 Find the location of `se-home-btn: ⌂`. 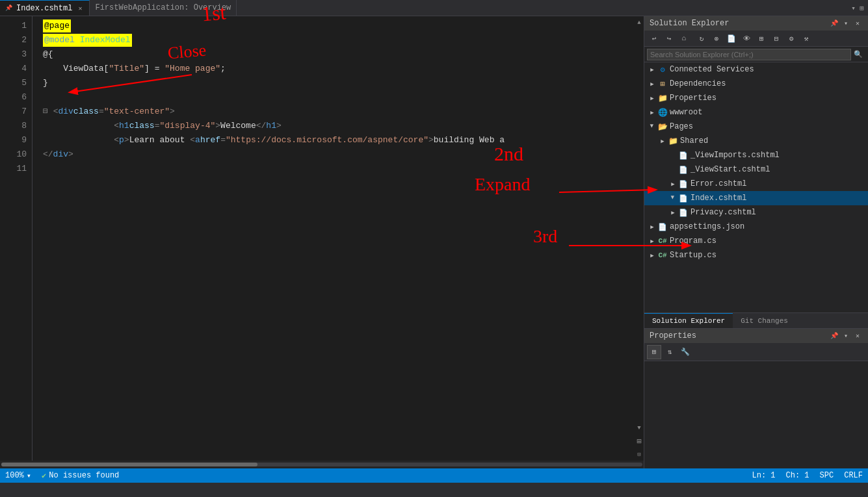

se-home-btn: ⌂ is located at coordinates (684, 38).